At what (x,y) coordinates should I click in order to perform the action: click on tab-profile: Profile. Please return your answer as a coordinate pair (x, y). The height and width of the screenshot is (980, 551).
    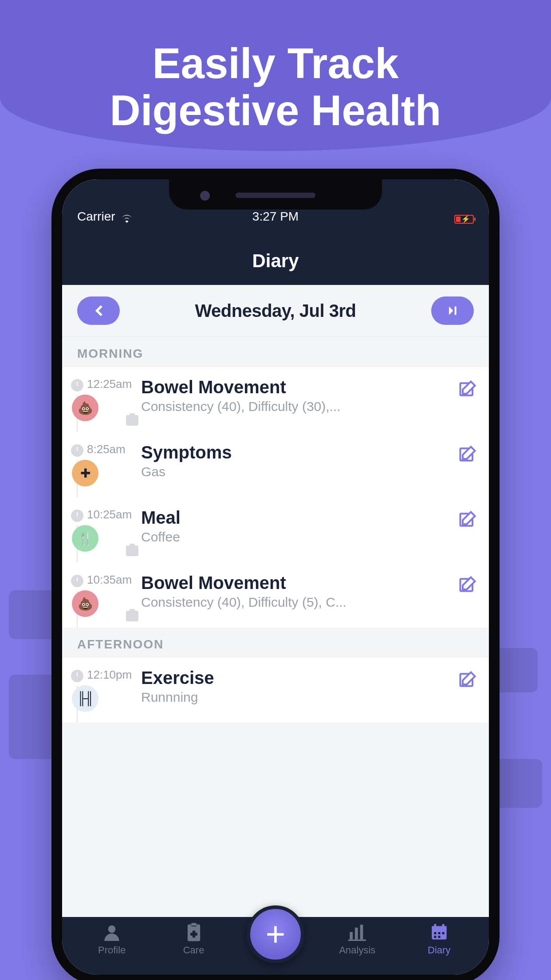
    Looking at the image, I should click on (112, 939).